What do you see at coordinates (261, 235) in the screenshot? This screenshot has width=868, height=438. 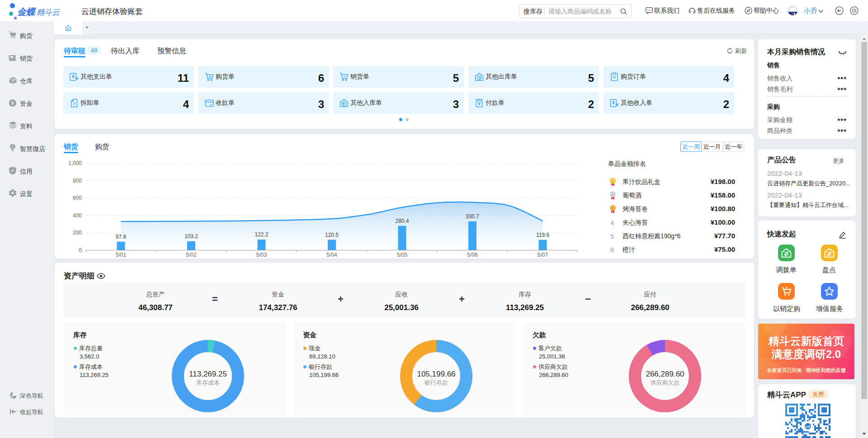 I see `svg-text: 122.2` at bounding box center [261, 235].